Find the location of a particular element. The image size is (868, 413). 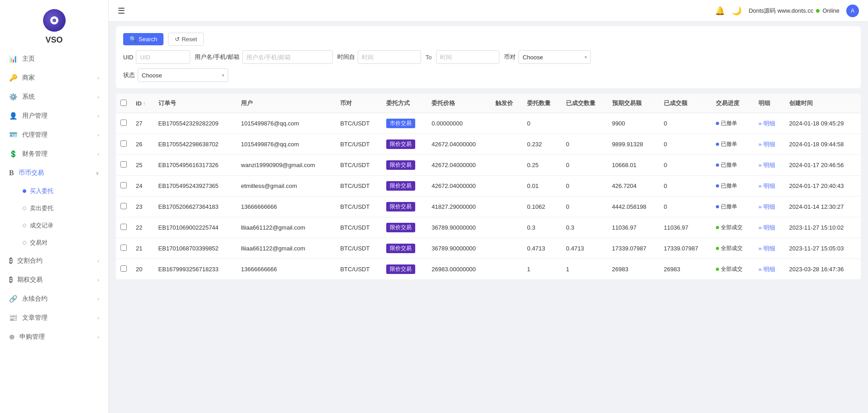

status-select: Choose is located at coordinates (183, 75).